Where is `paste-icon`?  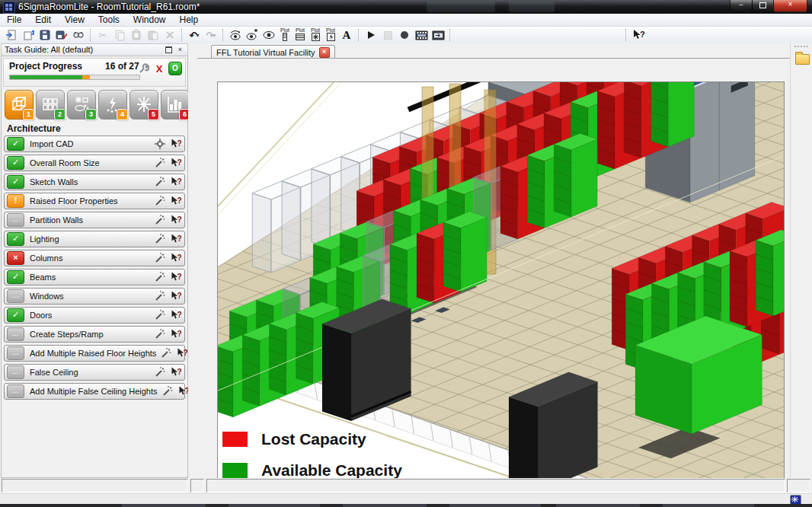 paste-icon is located at coordinates (136, 35).